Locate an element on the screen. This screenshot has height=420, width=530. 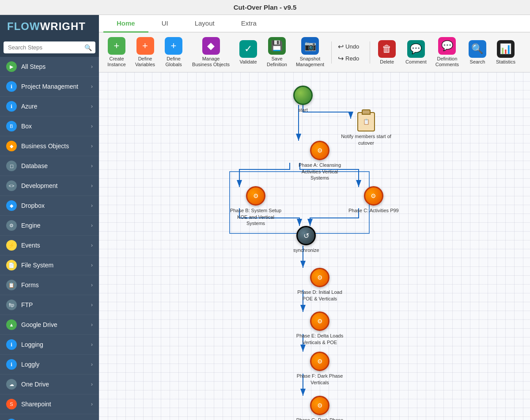
phase-c-shape: ⚙ is located at coordinates (374, 196).